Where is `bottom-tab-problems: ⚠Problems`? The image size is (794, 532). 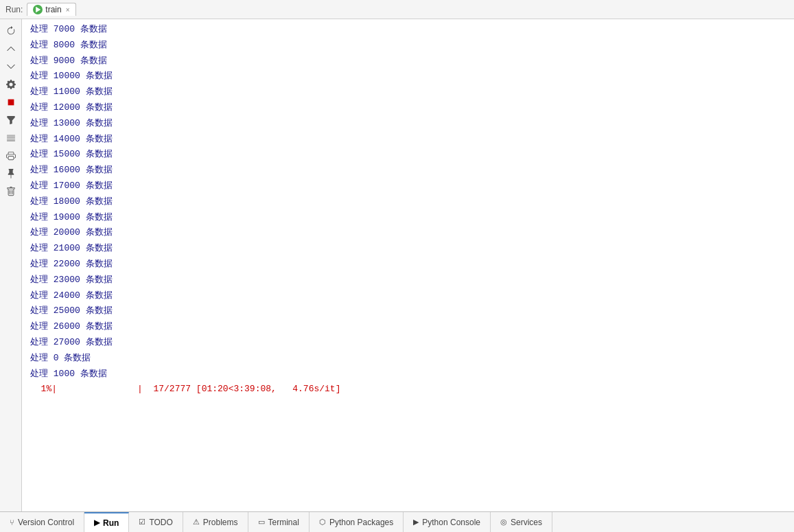
bottom-tab-problems: ⚠Problems is located at coordinates (215, 522).